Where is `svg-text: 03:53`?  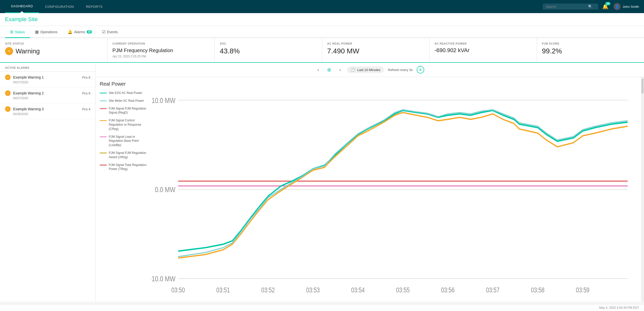 svg-text: 03:53 is located at coordinates (313, 290).